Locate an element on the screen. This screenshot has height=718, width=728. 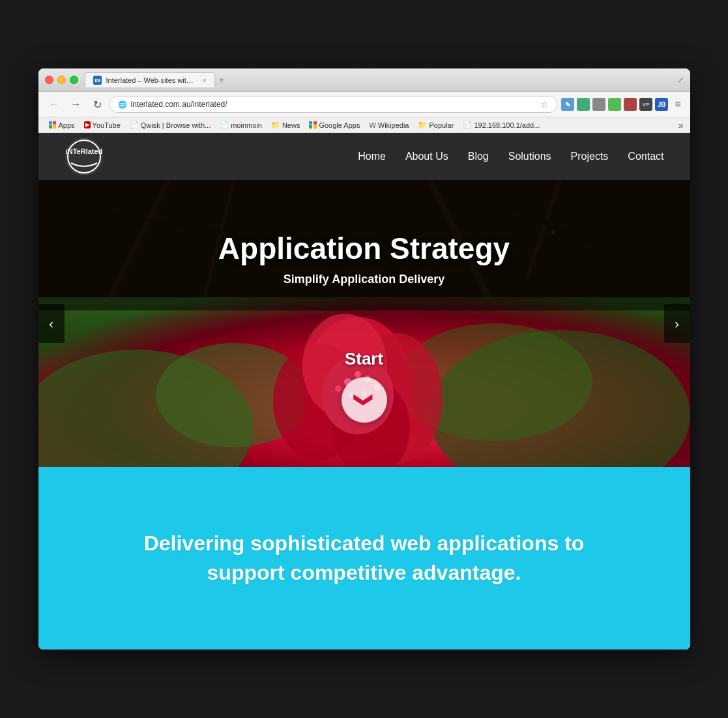
bookmark-local-label: 192.168.100.1/add... is located at coordinates (507, 125).